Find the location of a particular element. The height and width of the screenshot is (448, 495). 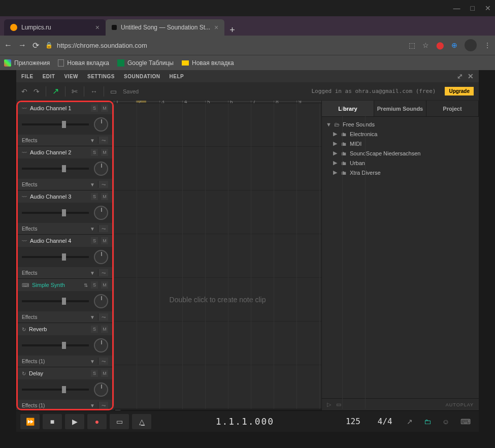

rewind-button: ⏩ is located at coordinates (30, 422).